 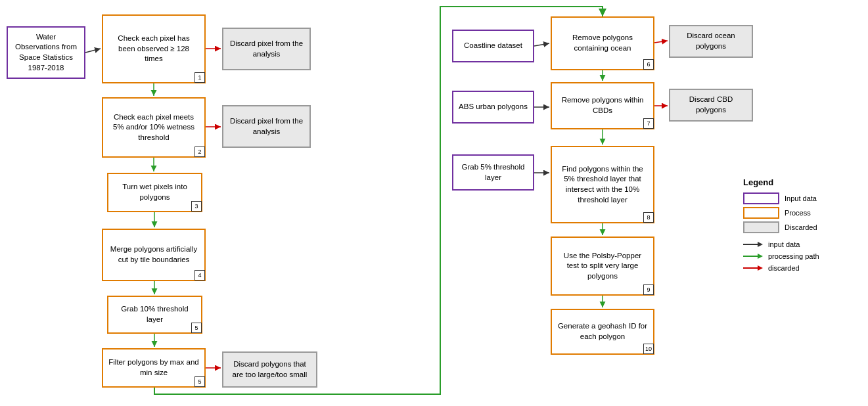 What do you see at coordinates (269, 369) in the screenshot?
I see `discard5-label: Discard polygons that are too large/too …` at bounding box center [269, 369].